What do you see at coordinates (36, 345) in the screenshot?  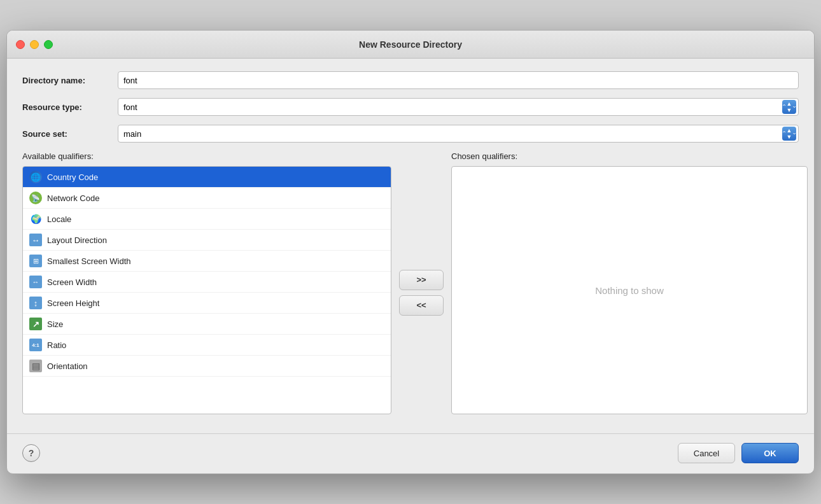 I see `ratio-icon: 4:1` at bounding box center [36, 345].